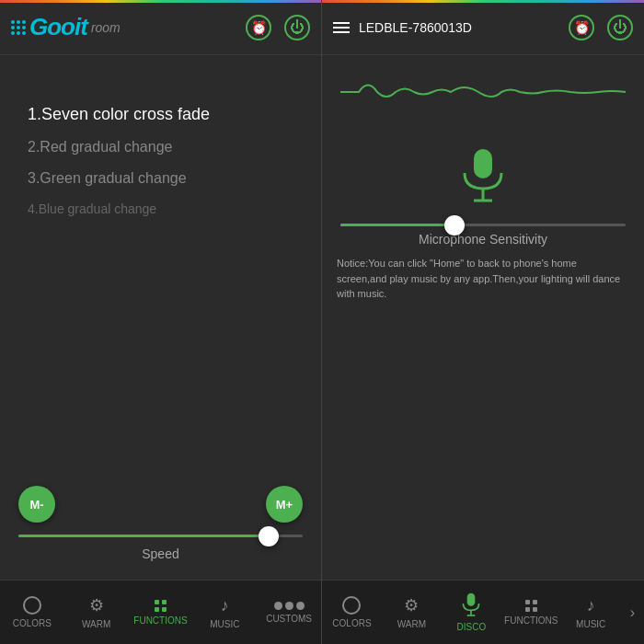 This screenshot has width=644, height=644. Describe the element at coordinates (269, 536) in the screenshot. I see `speed-slider-thumb` at that location.